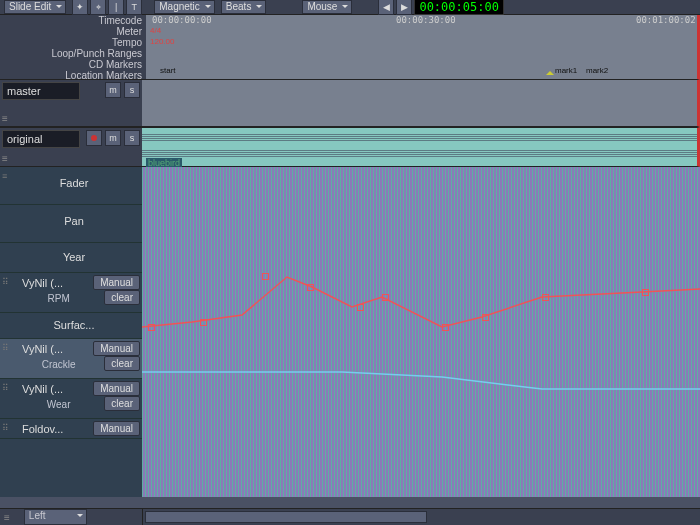 Image resolution: width=700 pixels, height=525 pixels. Describe the element at coordinates (597, 70) in the screenshot. I see `marker-mark2: mark2` at that location.